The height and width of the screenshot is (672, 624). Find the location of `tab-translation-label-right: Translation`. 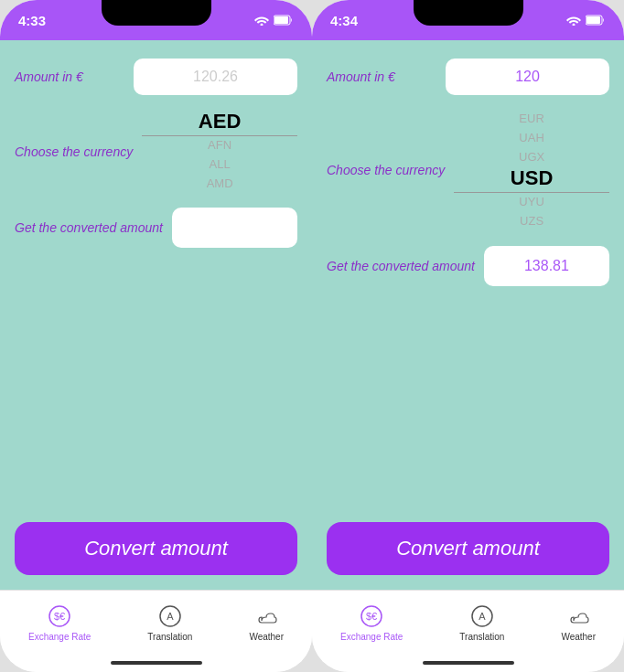

tab-translation-label-right: Translation is located at coordinates (481, 636).